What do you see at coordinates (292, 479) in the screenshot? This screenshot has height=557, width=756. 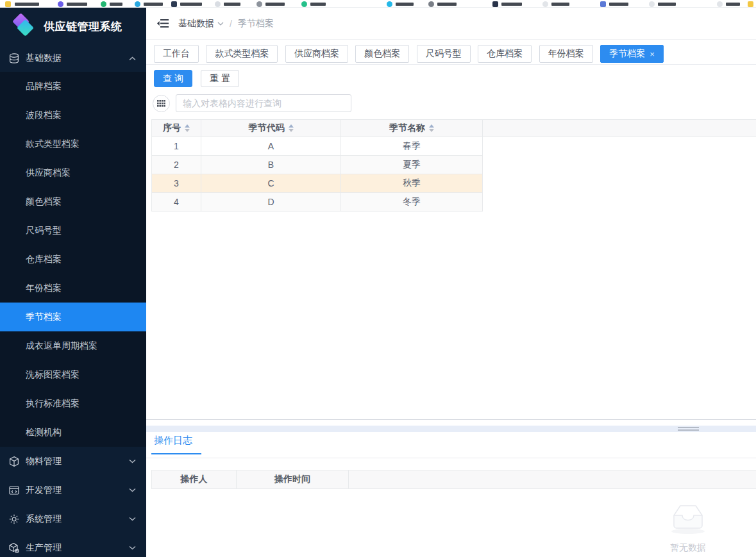 I see `column-header-operation-time: 操作时间` at bounding box center [292, 479].